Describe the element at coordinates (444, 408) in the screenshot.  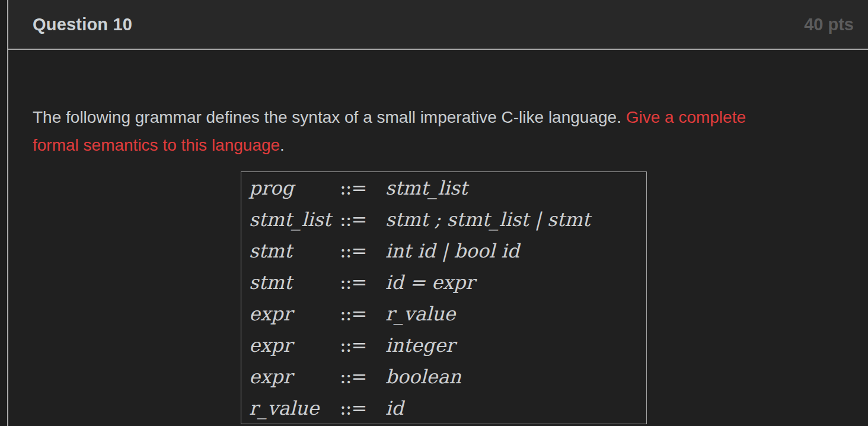
I see `table-row: r_value ::= id` at that location.